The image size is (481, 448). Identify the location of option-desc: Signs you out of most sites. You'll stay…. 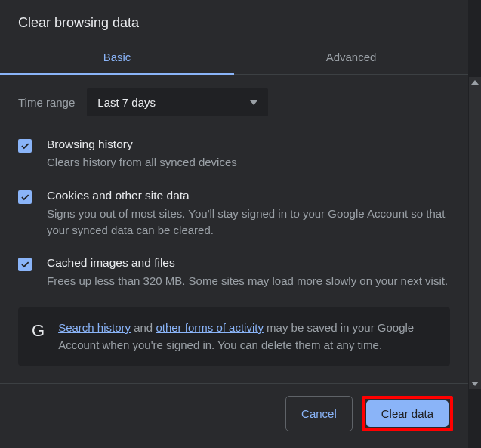
(248, 222).